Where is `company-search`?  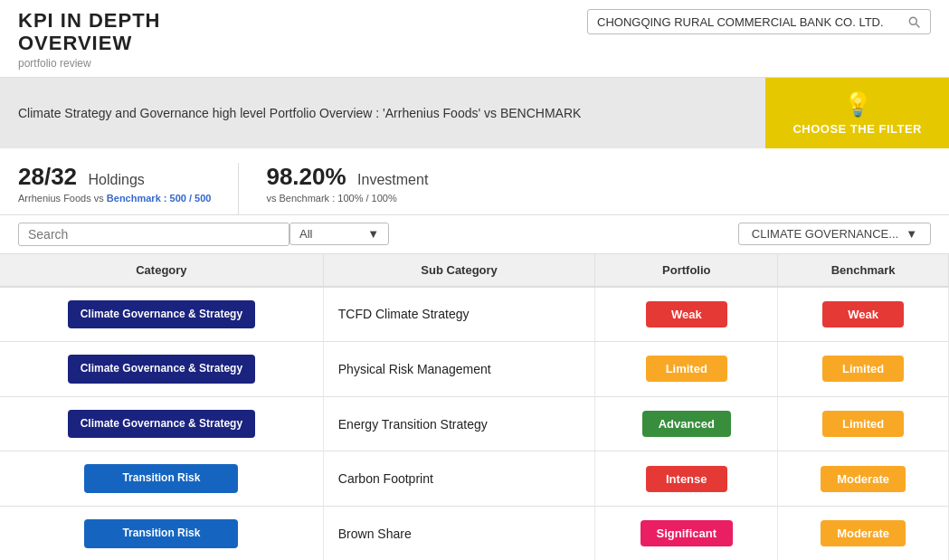
company-search is located at coordinates (759, 22).